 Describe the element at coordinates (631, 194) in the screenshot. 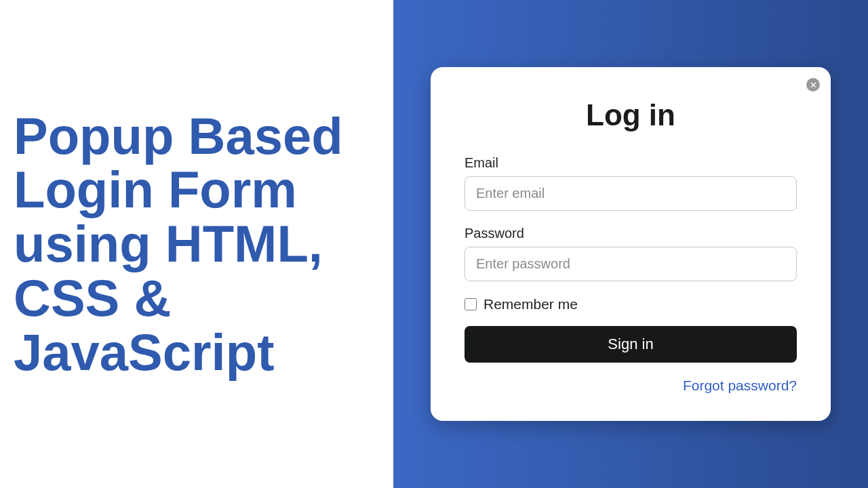

I see `email-field` at that location.